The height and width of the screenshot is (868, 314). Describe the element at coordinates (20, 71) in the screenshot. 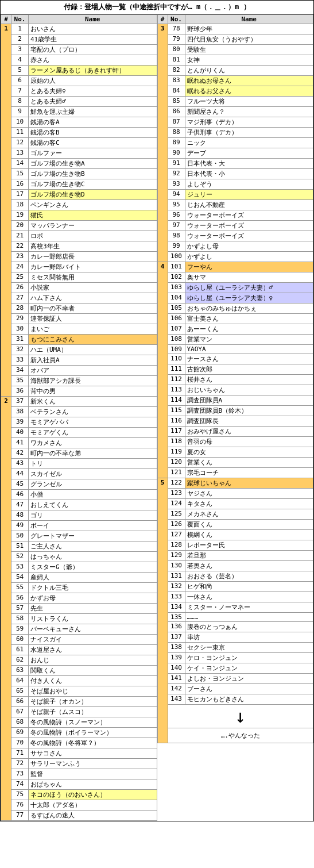

I see `character-number: 5` at that location.